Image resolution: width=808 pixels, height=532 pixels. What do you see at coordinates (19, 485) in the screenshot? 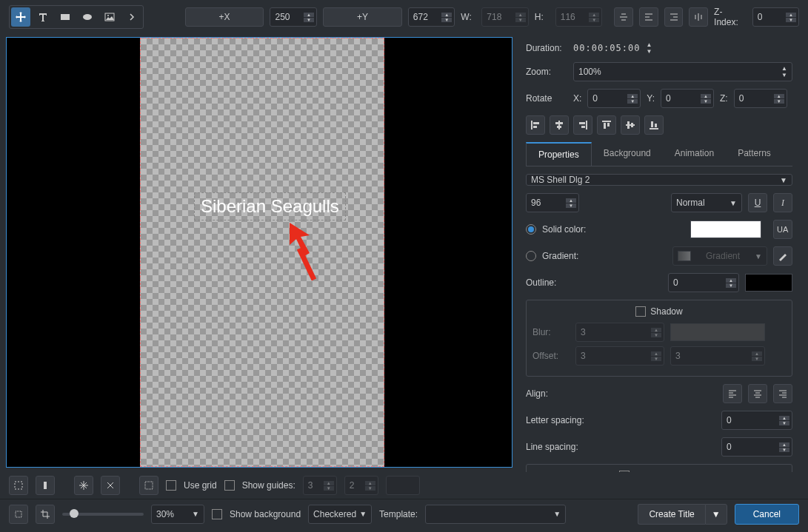
I see `bound-box-btn` at bounding box center [19, 485].